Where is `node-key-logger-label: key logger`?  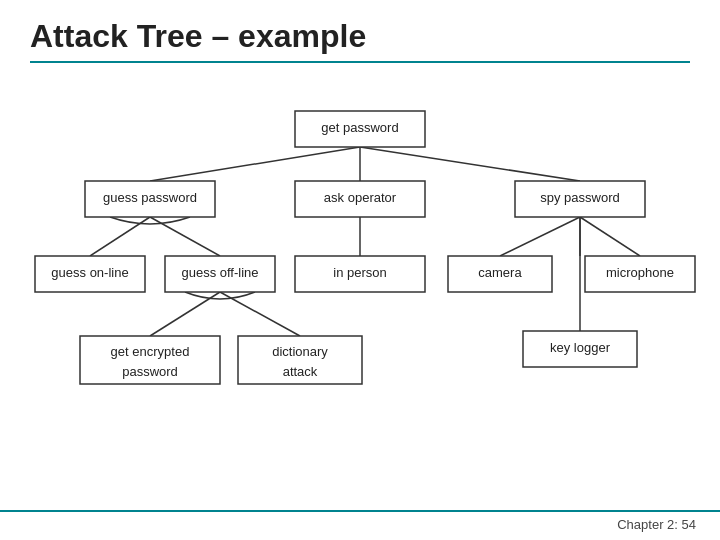
node-key-logger-label: key logger is located at coordinates (580, 348).